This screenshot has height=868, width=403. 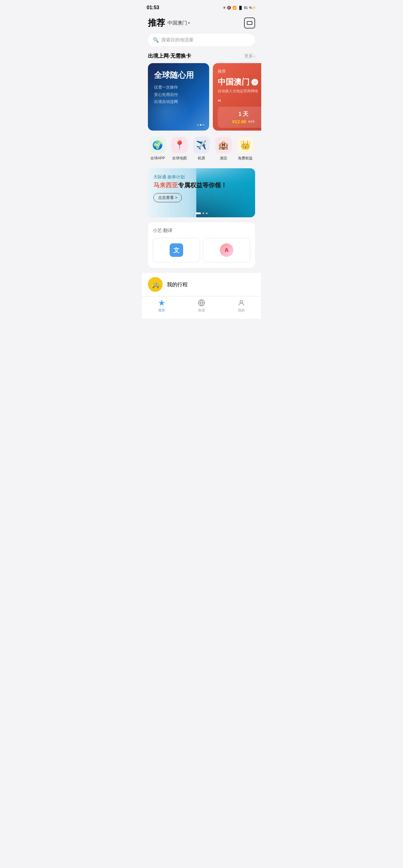 What do you see at coordinates (153, 8) in the screenshot?
I see `status-time: 01:53` at bounding box center [153, 8].